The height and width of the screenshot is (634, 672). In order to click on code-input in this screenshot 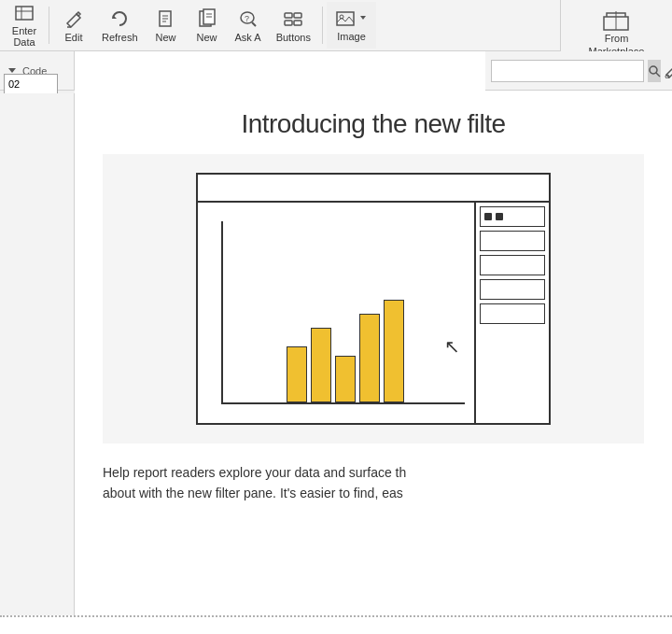, I will do `click(31, 84)`.